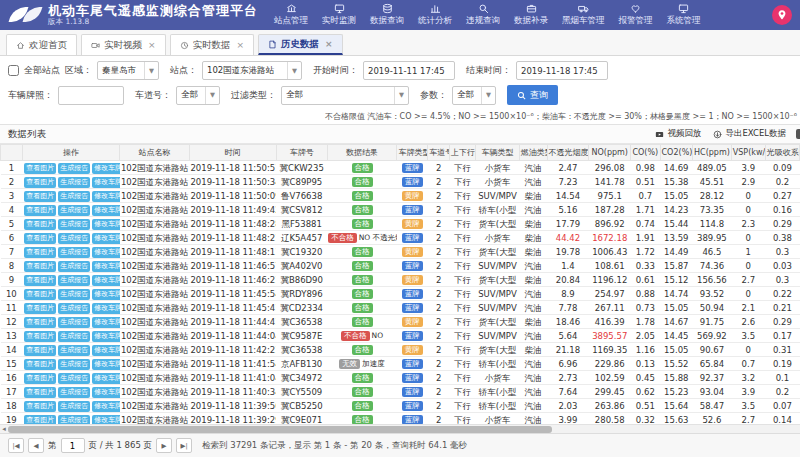 The height and width of the screenshot is (457, 800). I want to click on last-page-button: ▶|, so click(184, 446).